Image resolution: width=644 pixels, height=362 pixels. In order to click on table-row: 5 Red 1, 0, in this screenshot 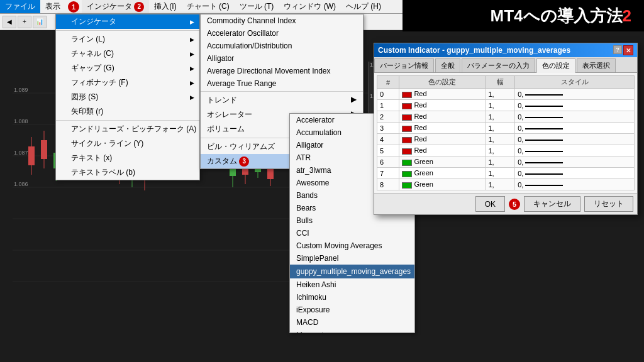, I will do `click(506, 151)`.